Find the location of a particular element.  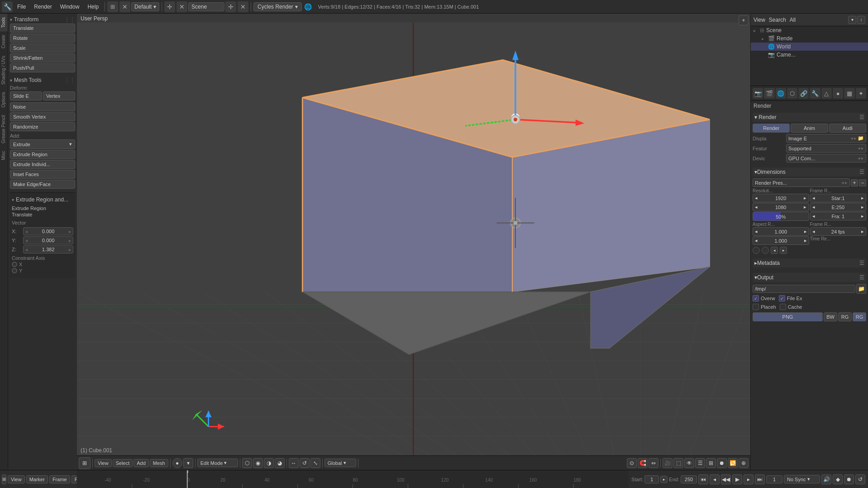

transform-header: ▾ Transform ⋮⋮ is located at coordinates (43, 19).